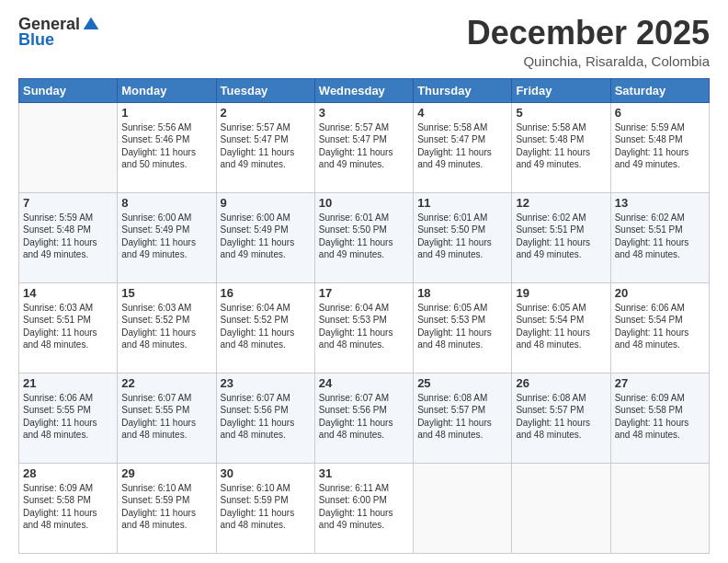 This screenshot has width=728, height=563. I want to click on table-row: 21 Sunrise: 6:06 AMSunset: 5:55 PMDaylig…, so click(68, 418).